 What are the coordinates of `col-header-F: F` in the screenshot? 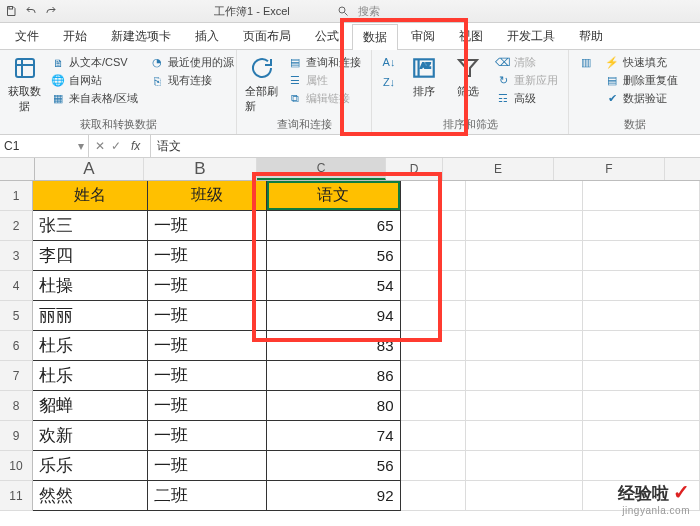 It's located at (610, 169).